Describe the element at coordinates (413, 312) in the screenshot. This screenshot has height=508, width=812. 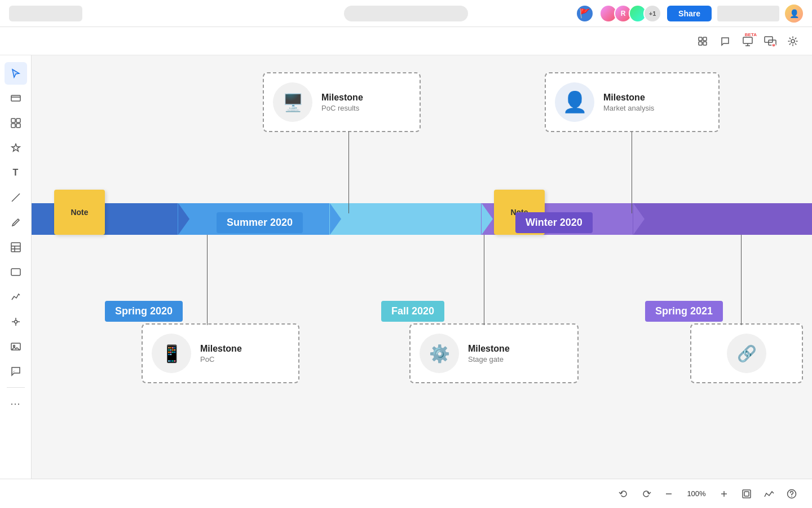
I see `season-label-fall2020: Fall 2020` at that location.